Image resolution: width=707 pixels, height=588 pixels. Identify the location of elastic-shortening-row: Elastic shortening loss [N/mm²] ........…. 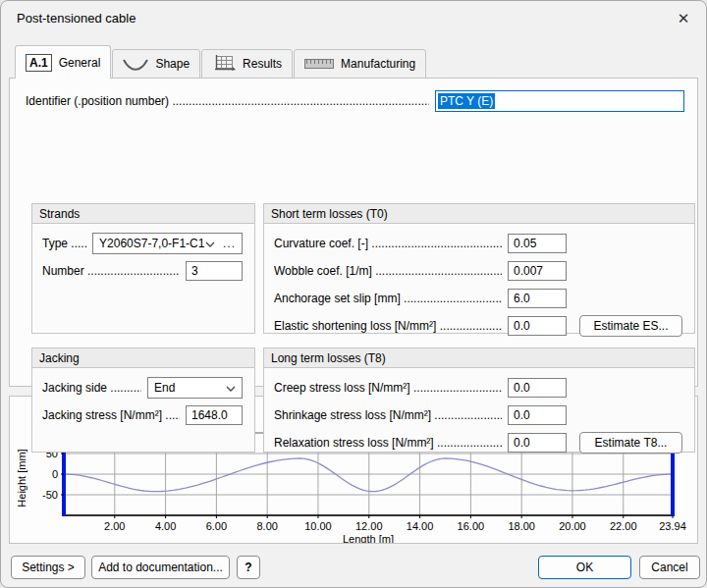
(478, 326).